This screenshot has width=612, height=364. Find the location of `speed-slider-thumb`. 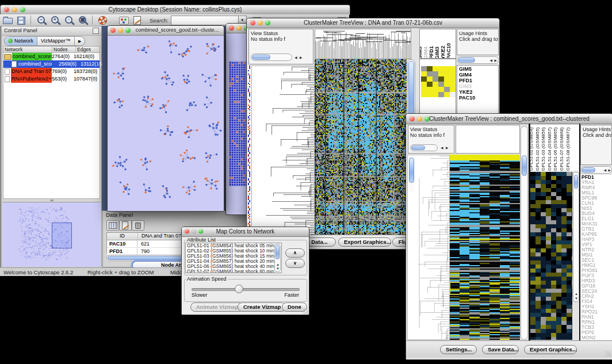

speed-slider-thumb is located at coordinates (239, 289).